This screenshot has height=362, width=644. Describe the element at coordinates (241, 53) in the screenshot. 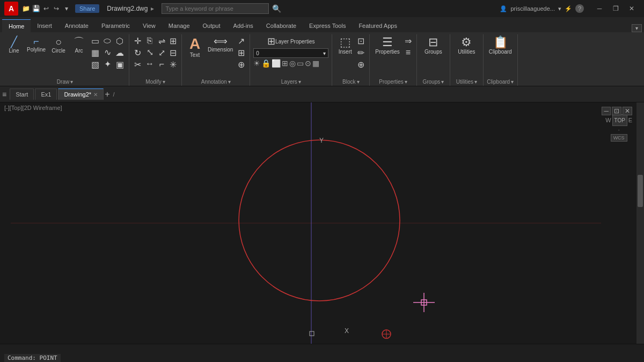

I see `table-button: ⊞` at that location.